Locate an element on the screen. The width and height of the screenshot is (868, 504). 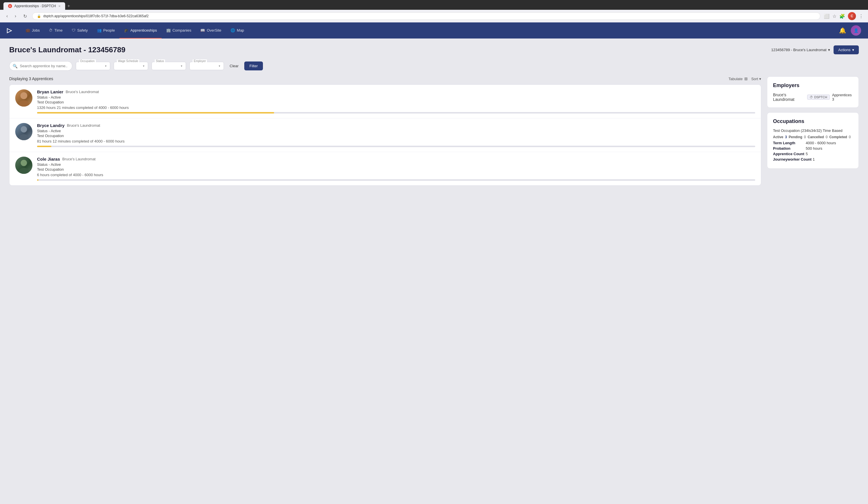
nav-item-time: ⏱ Time is located at coordinates (55, 30).